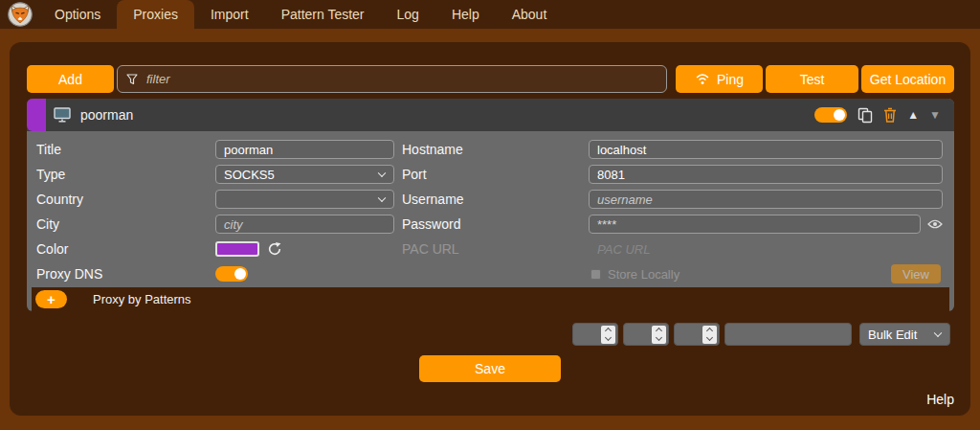 The width and height of the screenshot is (980, 430). Describe the element at coordinates (142, 299) in the screenshot. I see `proxy-by-patterns-header: Proxy by Patterns` at that location.